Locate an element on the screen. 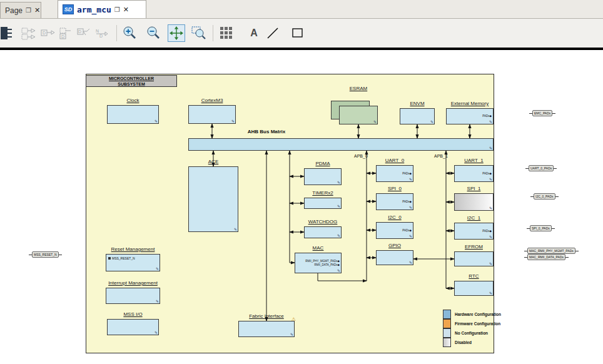 The image size is (603, 364). generate-icon is located at coordinates (8, 33).